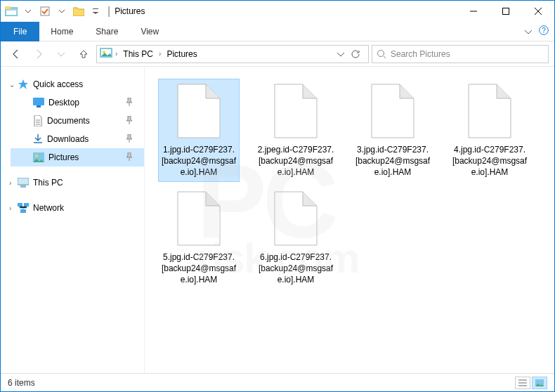 Image resolution: width=555 pixels, height=392 pixels. I want to click on details-view-button, so click(523, 383).